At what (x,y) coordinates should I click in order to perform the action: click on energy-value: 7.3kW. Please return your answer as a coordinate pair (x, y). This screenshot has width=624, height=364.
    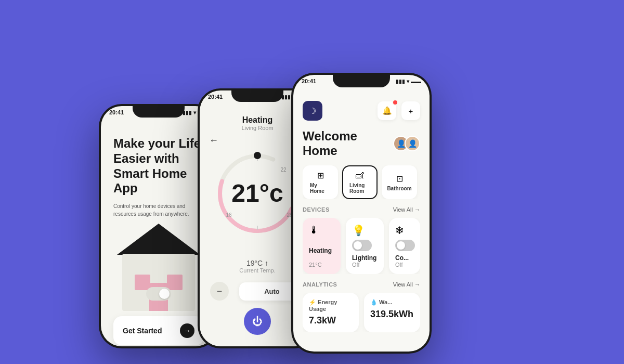
    Looking at the image, I should click on (331, 320).